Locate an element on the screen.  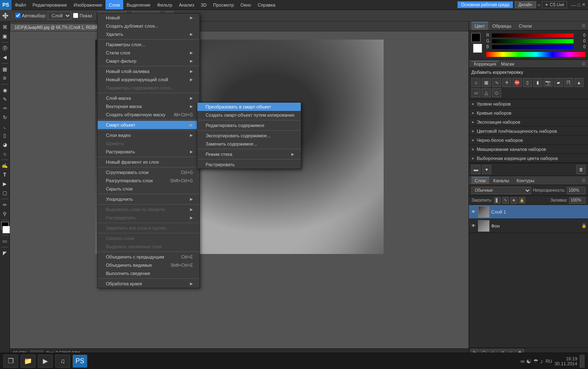
adj-hue-sat: ► Цветовой тон/Насыщенность наборов is located at coordinates (528, 131).